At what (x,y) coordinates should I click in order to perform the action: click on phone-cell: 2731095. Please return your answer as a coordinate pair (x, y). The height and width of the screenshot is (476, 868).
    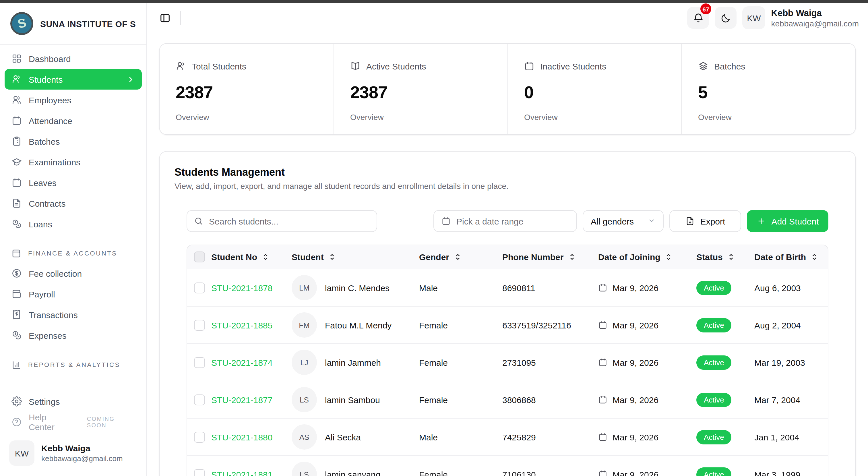
    Looking at the image, I should click on (550, 362).